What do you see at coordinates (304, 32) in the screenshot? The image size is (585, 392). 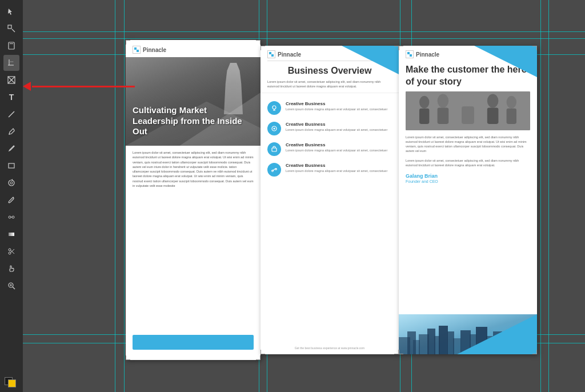 I see `guide-h1` at bounding box center [304, 32].